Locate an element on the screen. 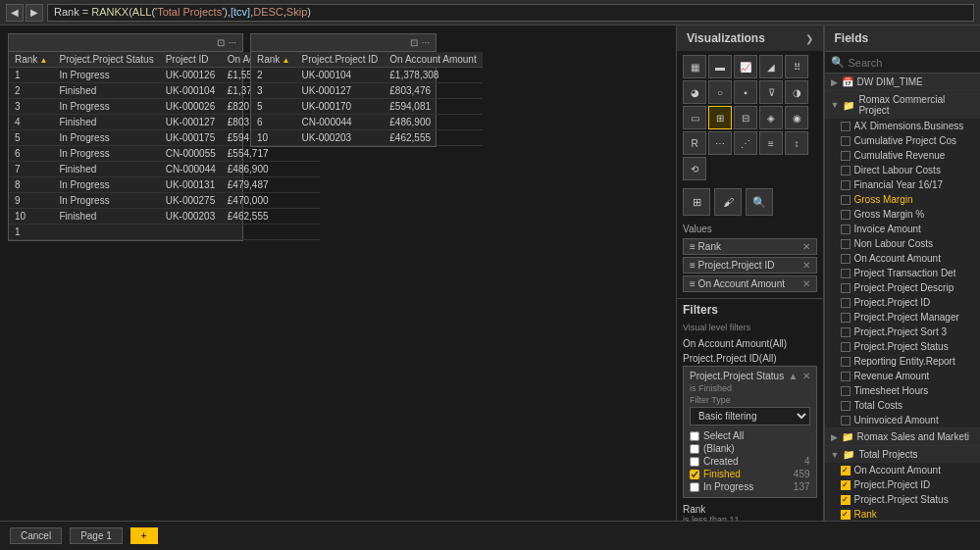  field-item: Rank is located at coordinates (903, 514).